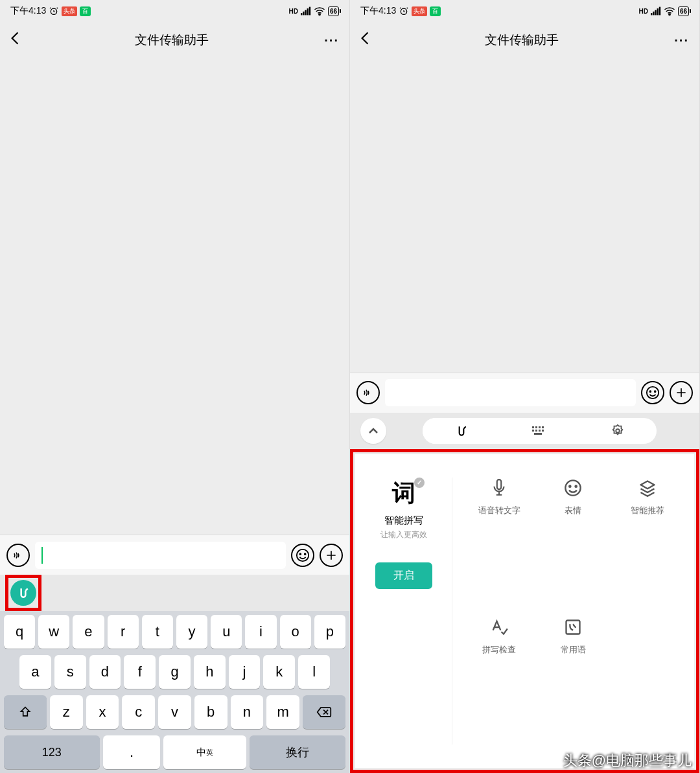 The height and width of the screenshot is (773, 700). I want to click on key-u: u, so click(226, 632).